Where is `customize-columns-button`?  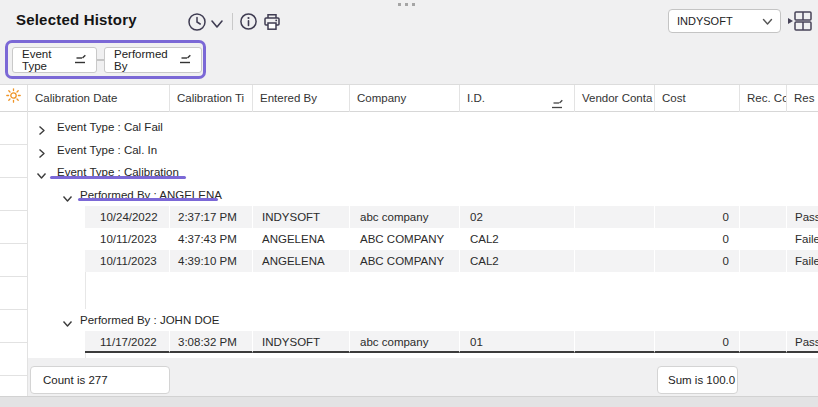
customize-columns-button is located at coordinates (14, 98).